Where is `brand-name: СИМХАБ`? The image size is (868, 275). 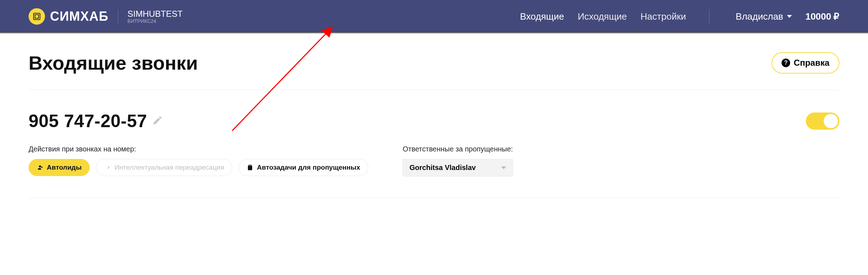
brand-name: СИМХАБ is located at coordinates (79, 16).